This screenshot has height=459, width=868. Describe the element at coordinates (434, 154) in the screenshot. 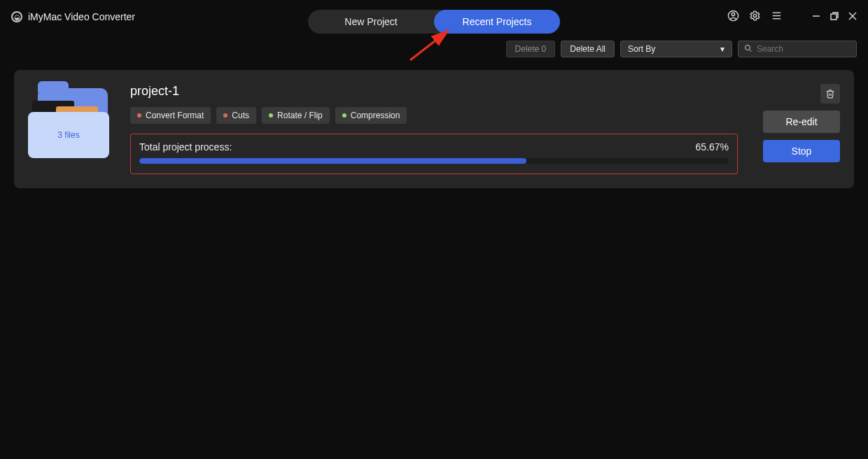

I see `progress-panel: Total project process: 65.67%` at that location.